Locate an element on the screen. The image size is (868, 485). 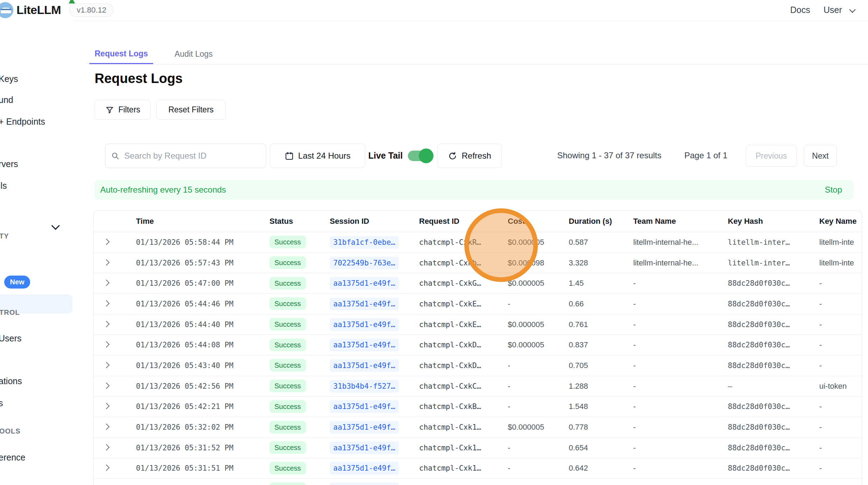
header-duration: Duration (s) is located at coordinates (601, 221).